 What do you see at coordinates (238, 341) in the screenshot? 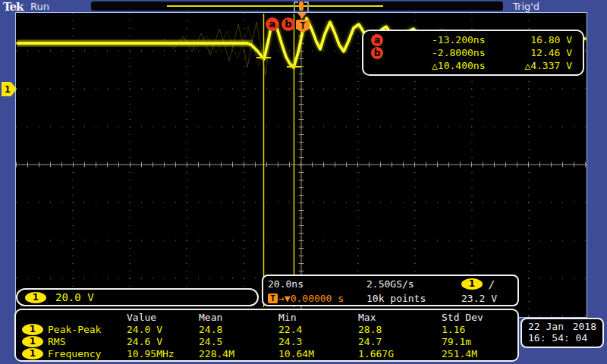
I see `measurement-mean: 24.5` at bounding box center [238, 341].